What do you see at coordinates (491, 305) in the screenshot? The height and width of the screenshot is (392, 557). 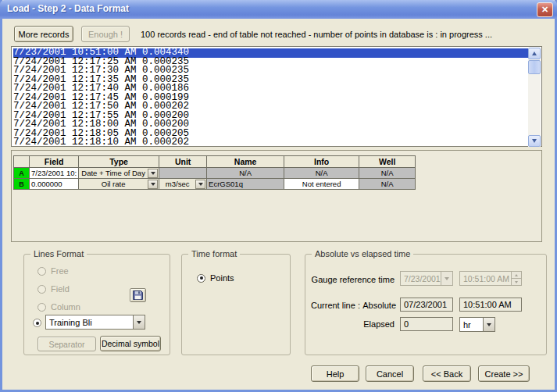 I see `absolute-time-field: 10:51:00 AM` at bounding box center [491, 305].